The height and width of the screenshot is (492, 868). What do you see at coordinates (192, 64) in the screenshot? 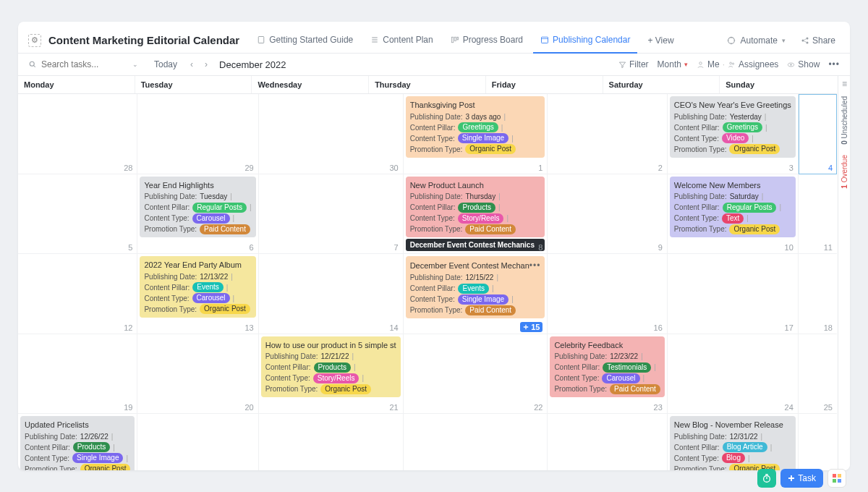
I see `prev-month-button: ‹` at bounding box center [192, 64].